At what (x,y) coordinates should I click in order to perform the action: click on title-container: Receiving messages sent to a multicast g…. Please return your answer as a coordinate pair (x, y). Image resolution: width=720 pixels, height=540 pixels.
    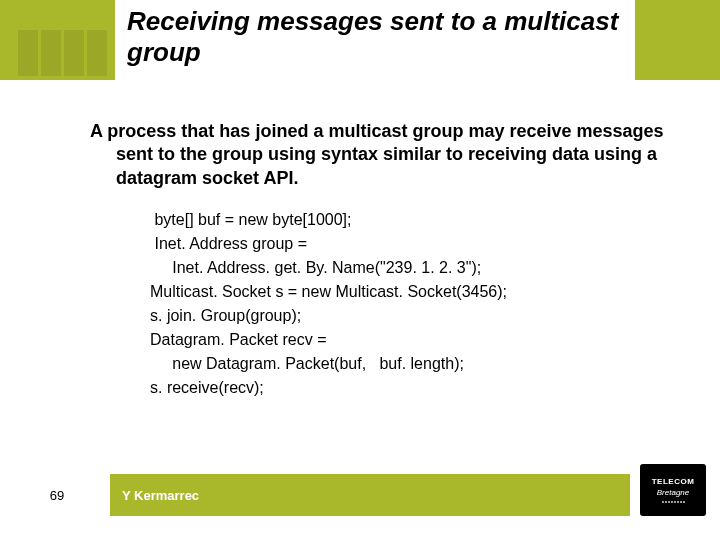
    Looking at the image, I should click on (375, 40).